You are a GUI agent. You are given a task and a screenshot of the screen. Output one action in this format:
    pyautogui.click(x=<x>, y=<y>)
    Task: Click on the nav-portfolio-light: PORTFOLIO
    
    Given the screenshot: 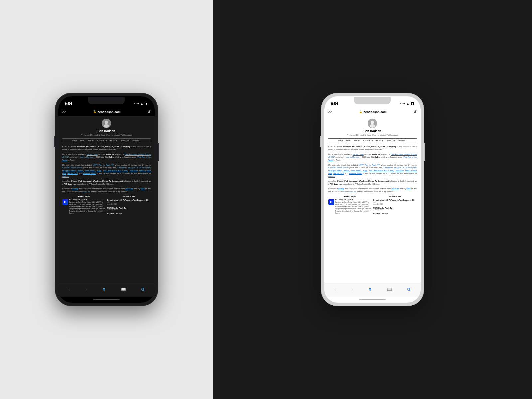 What is the action you would take?
    pyautogui.click(x=368, y=141)
    